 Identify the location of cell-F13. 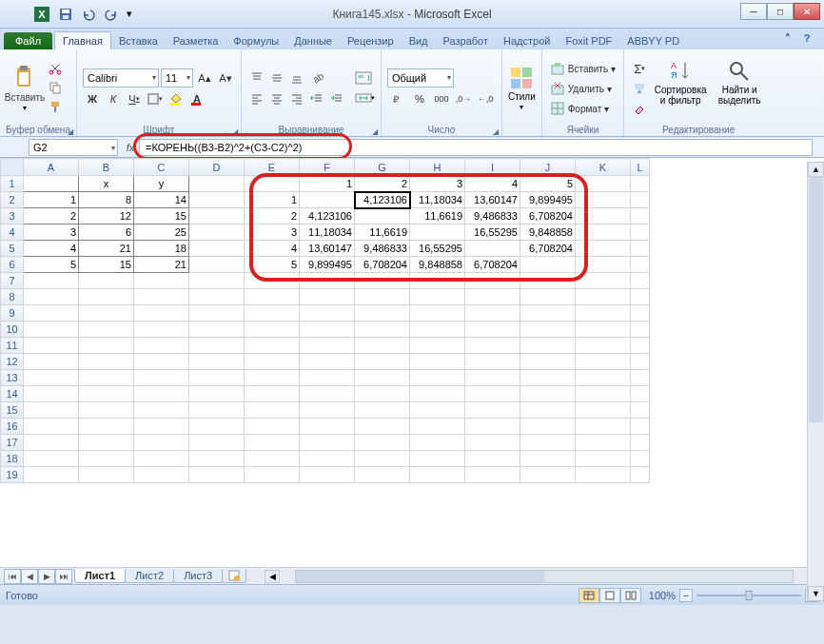
(327, 379).